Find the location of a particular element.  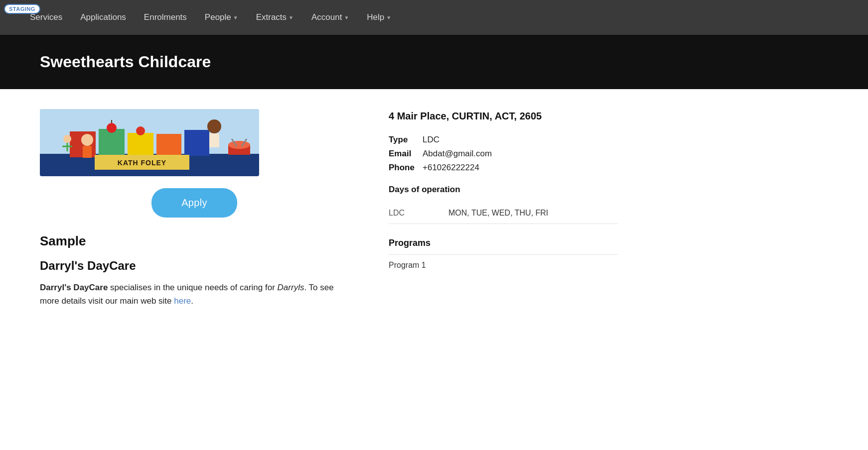

service-illustration: KATH FOLEY is located at coordinates (149, 142).